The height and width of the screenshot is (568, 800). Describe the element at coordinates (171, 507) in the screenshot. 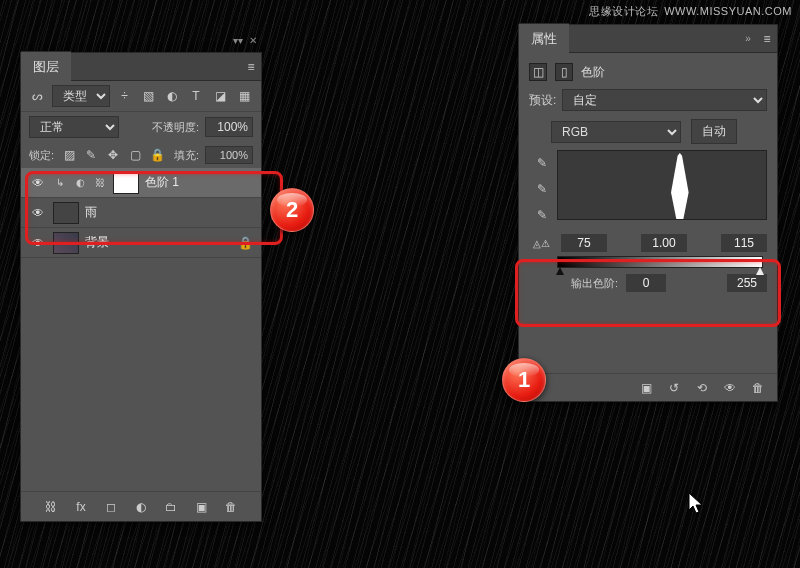

I see `group-icon: 🗀` at that location.